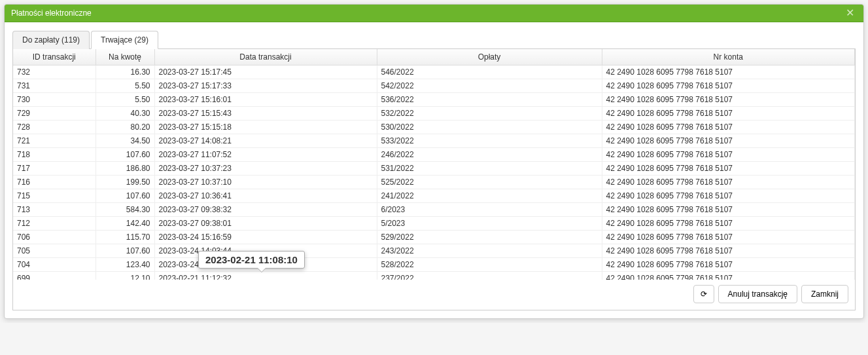  What do you see at coordinates (434, 224) in the screenshot?
I see `table-row: 712142.402023-03-27 09:38:015/202342 249…` at bounding box center [434, 224].